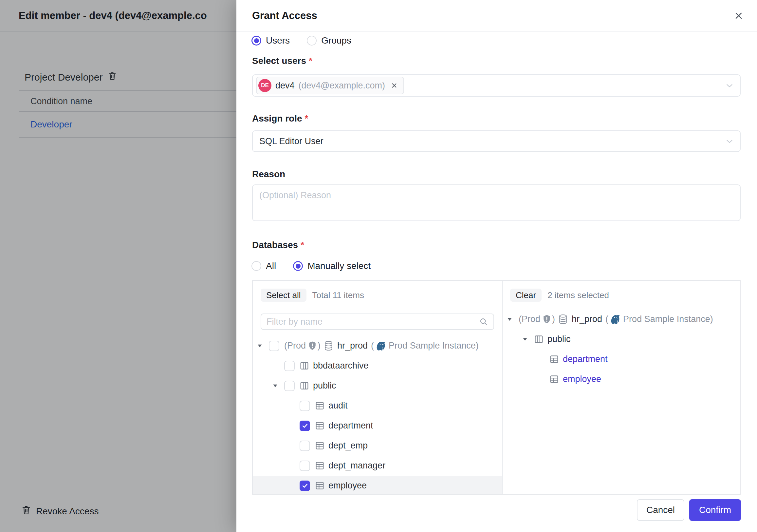  Describe the element at coordinates (285, 86) in the screenshot. I see `user-chip-name: dev4` at that location.